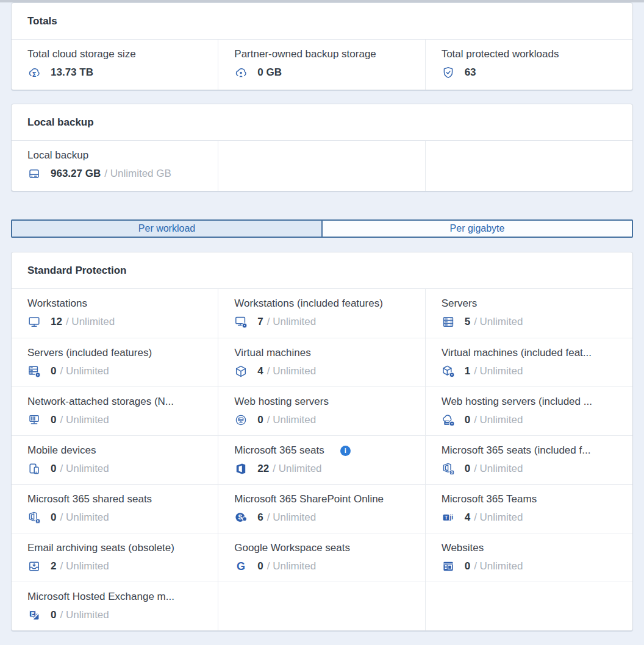 This screenshot has width=644, height=645. What do you see at coordinates (322, 65) in the screenshot?
I see `cell-partner-backup-storage: Partner-owned backup storage 0 GB` at bounding box center [322, 65].